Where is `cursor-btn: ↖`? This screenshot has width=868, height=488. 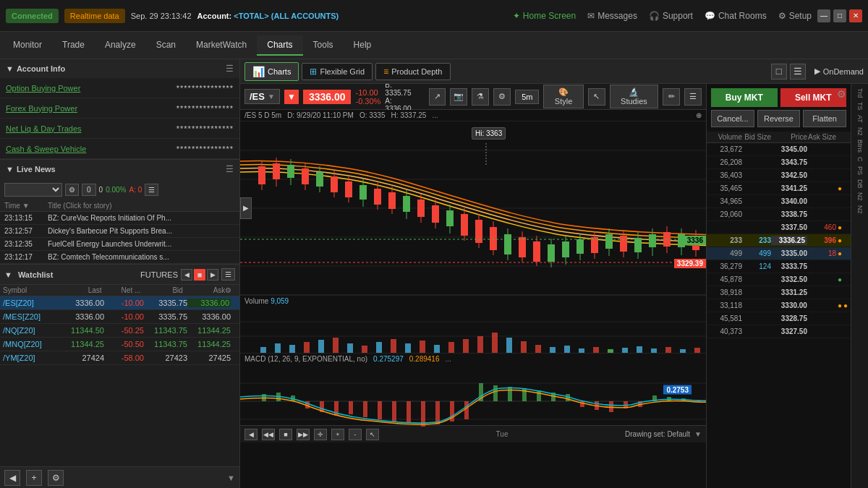
cursor-btn: ↖ is located at coordinates (597, 97).